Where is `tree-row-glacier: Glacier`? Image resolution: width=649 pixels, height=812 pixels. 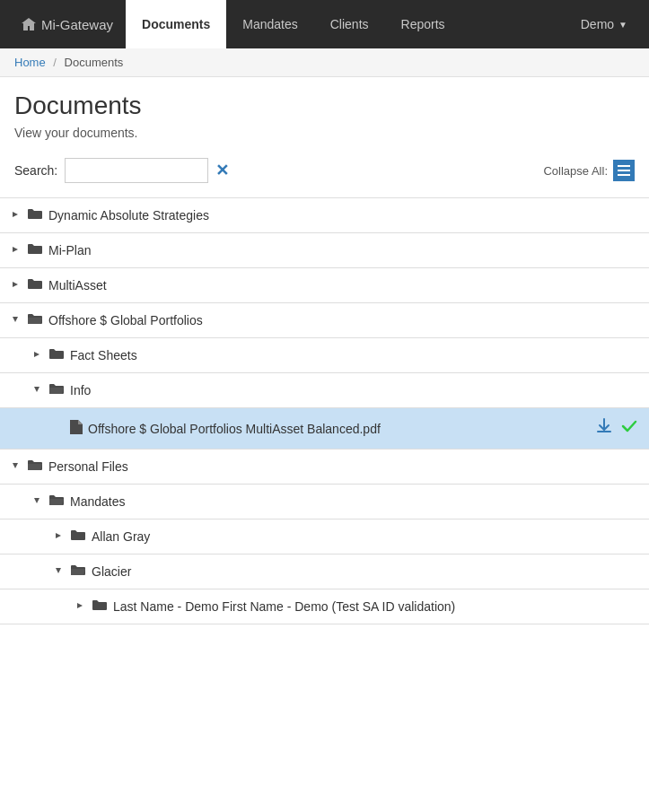 tree-row-glacier: Glacier is located at coordinates (325, 572).